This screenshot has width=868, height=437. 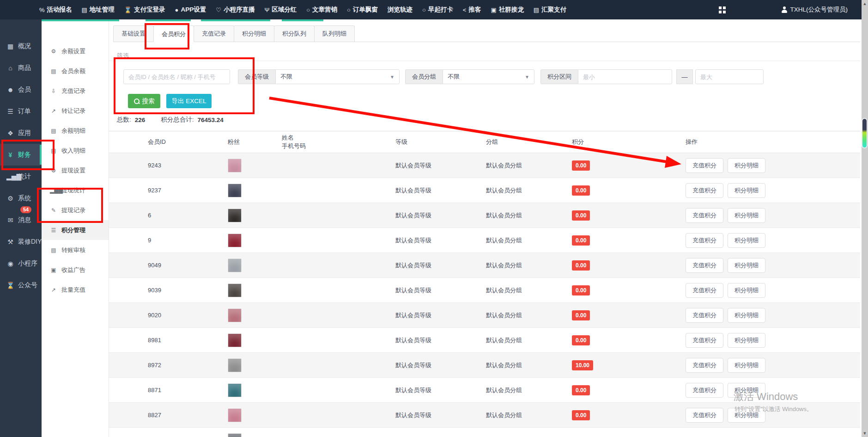 I want to click on submenu-item-会员余额: ▤会员余额, so click(x=75, y=71).